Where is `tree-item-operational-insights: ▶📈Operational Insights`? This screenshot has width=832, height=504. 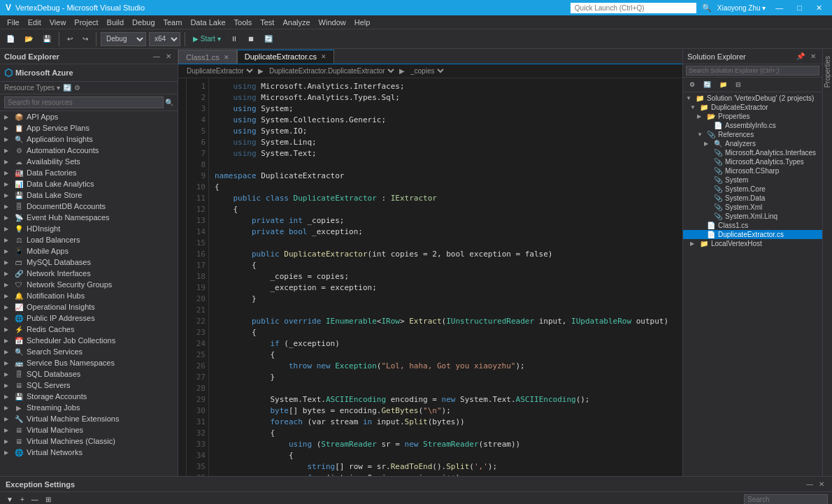
tree-item-operational-insights: ▶📈Operational Insights is located at coordinates (89, 307).